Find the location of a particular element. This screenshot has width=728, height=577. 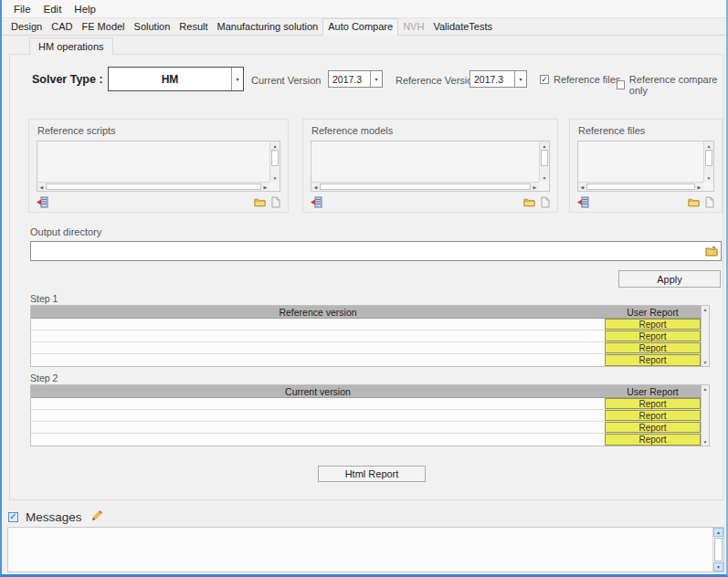

html-report-button: Html Report is located at coordinates (372, 474).